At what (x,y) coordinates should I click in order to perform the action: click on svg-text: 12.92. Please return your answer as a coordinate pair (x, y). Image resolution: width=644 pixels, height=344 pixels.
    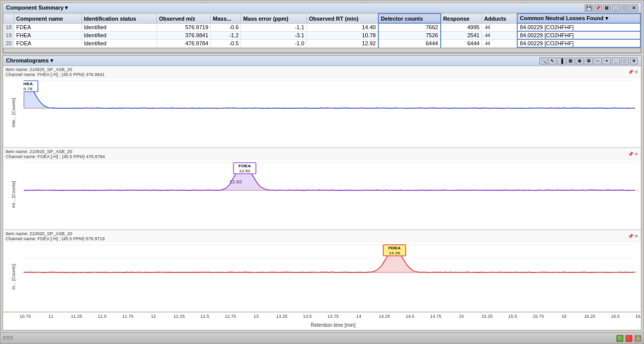
    Looking at the image, I should click on (245, 170).